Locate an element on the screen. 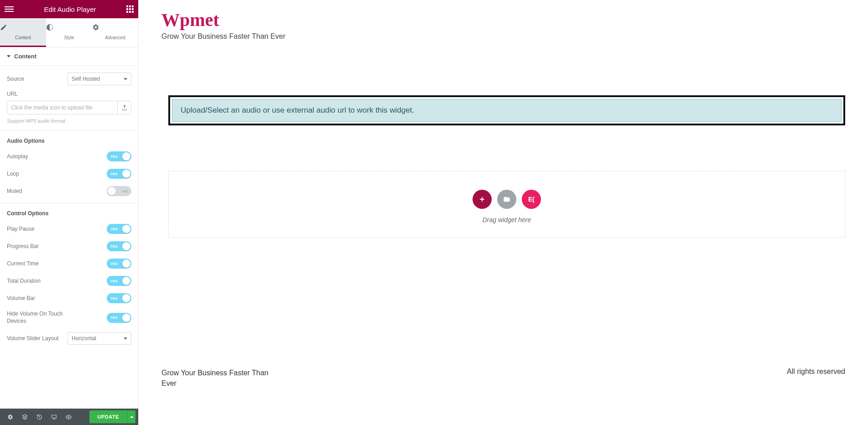 The width and height of the screenshot is (868, 425). copyright-text: All rights reserved is located at coordinates (816, 372).